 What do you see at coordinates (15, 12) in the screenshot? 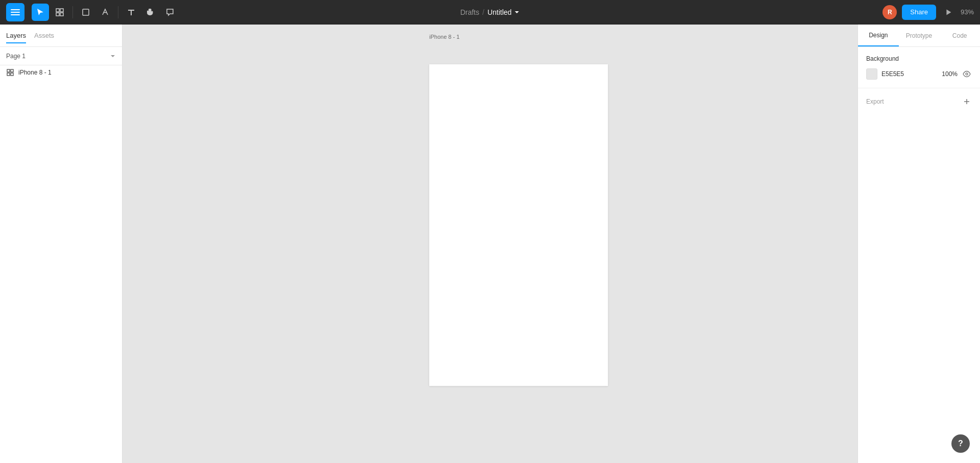
I see `menu-button` at bounding box center [15, 12].